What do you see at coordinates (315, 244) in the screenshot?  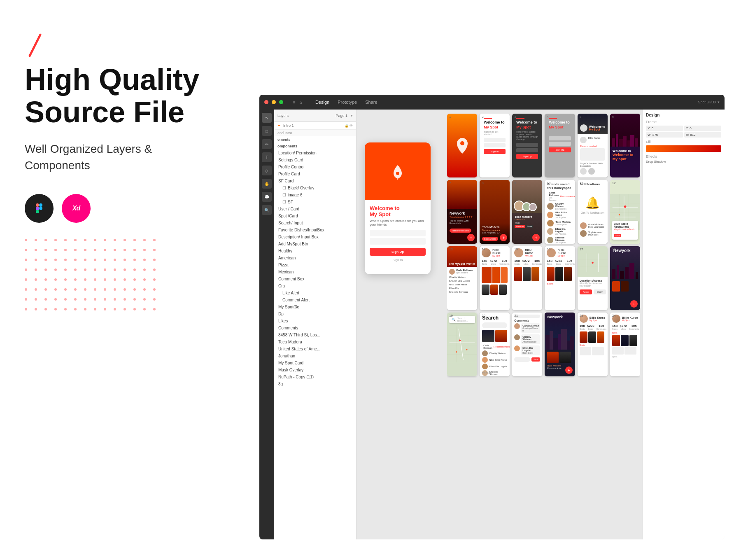 I see `layer-add-spot: Add MySpot Btn` at bounding box center [315, 244].